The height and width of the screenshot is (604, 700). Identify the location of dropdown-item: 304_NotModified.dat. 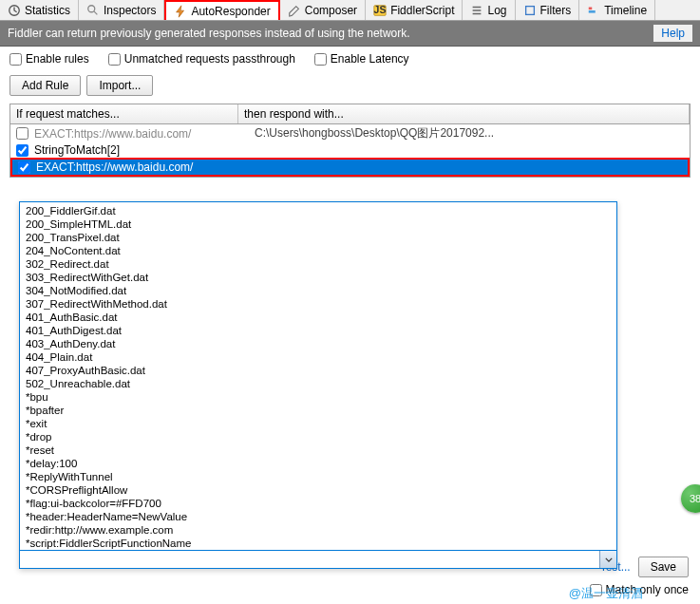
(318, 291).